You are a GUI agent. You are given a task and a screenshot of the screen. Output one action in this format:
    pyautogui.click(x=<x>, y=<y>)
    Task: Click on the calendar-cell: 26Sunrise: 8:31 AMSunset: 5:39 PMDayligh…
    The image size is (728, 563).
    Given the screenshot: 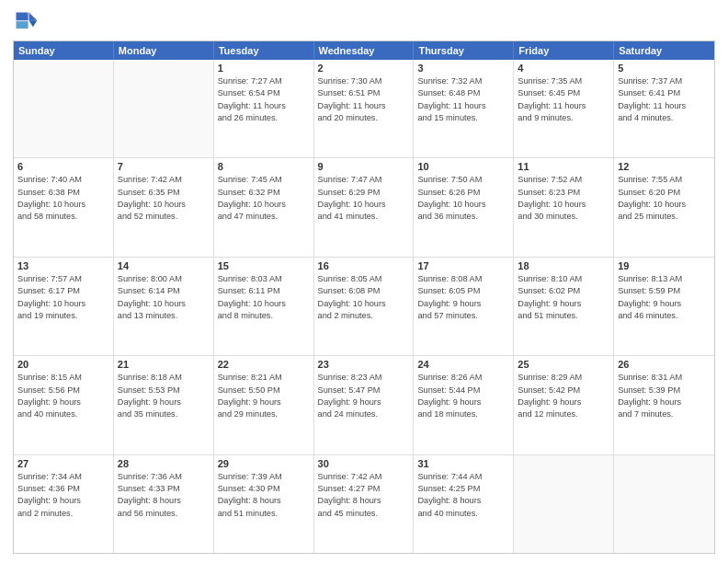 What is the action you would take?
    pyautogui.click(x=664, y=405)
    